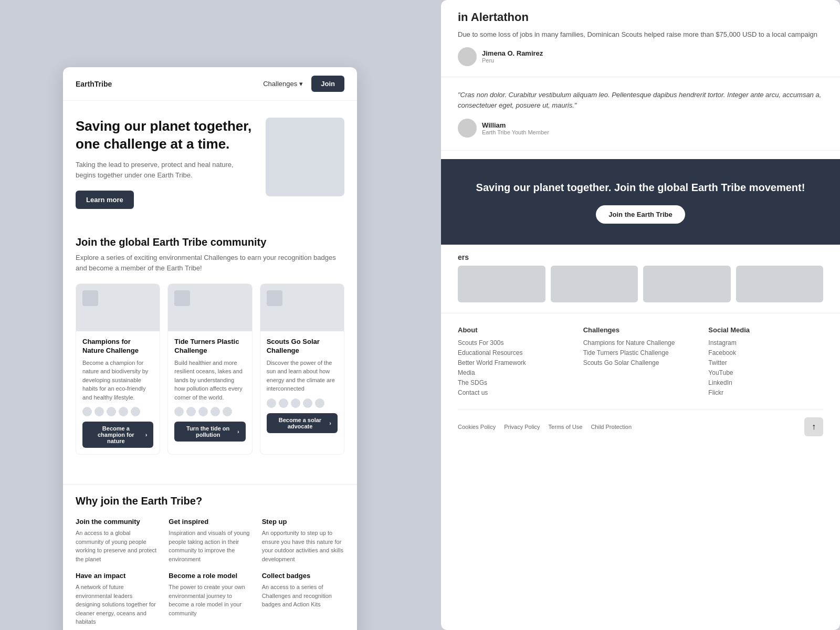 The width and height of the screenshot is (840, 630). Describe the element at coordinates (302, 369) in the screenshot. I see `challenge-card-solar: Scouts Go Solar Challenge Discover the p…` at that location.